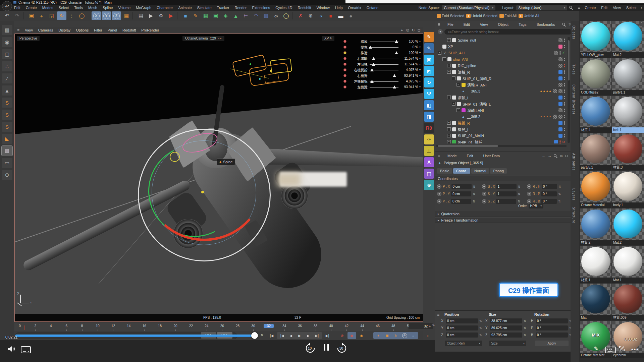 The height and width of the screenshot is (362, 644). Describe the element at coordinates (438, 315) in the screenshot. I see `hamburger-icon: ≡` at that location.